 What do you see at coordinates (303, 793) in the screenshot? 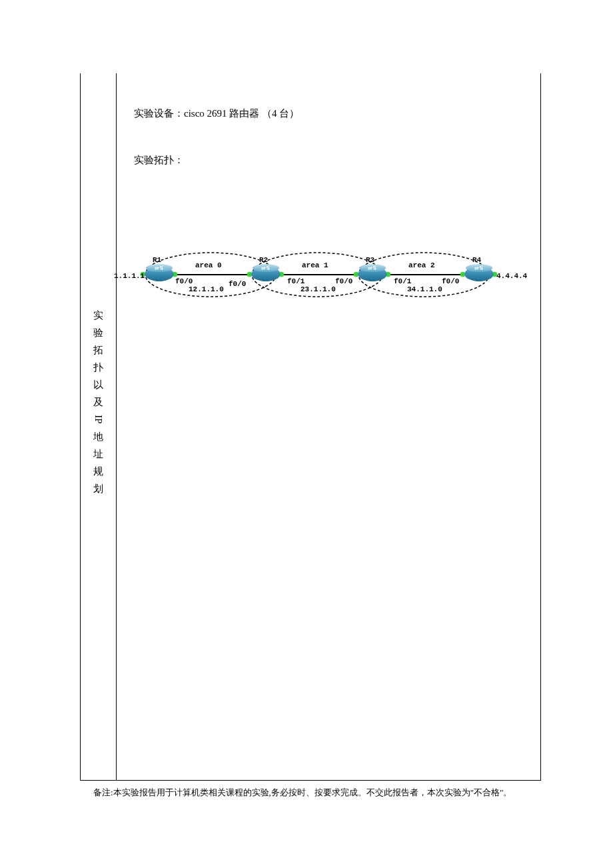
I see `footer-note: 备注:本实验报告用于计算机类相关课程的实验,务必按时、按要求完成。不交此报告者，…` at bounding box center [303, 793].